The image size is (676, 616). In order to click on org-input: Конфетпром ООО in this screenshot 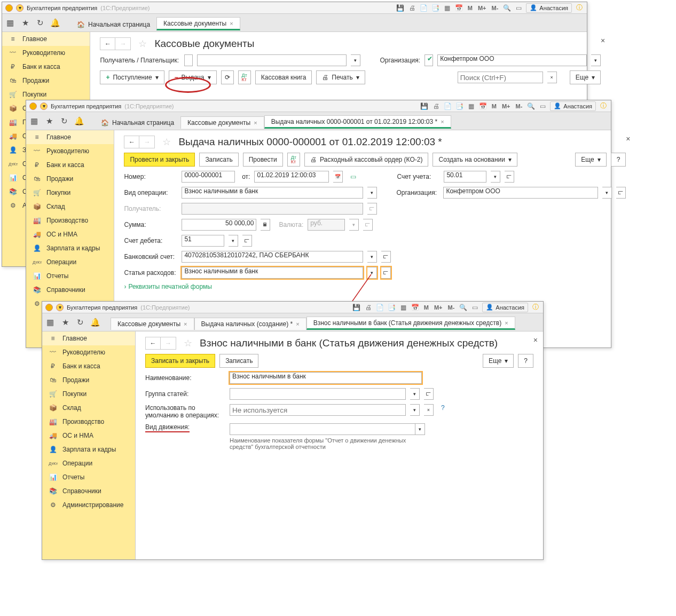, I will do `click(521, 193)`.